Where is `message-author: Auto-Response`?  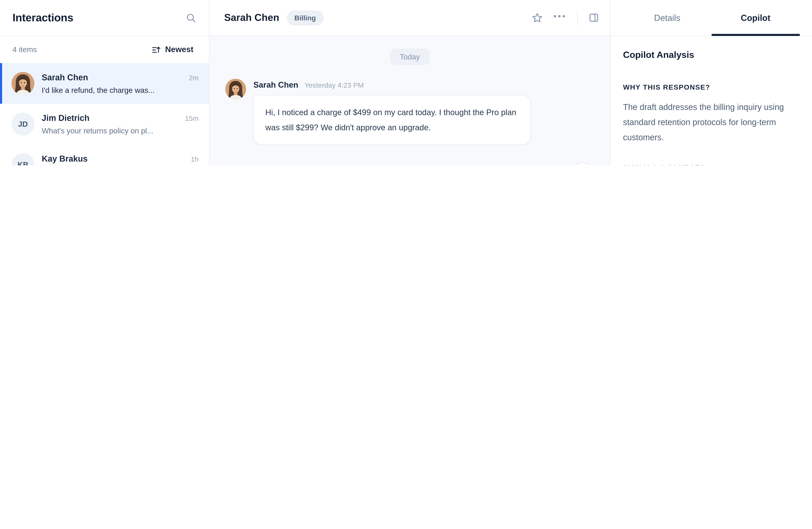
message-author: Auto-Response is located at coordinates (468, 165).